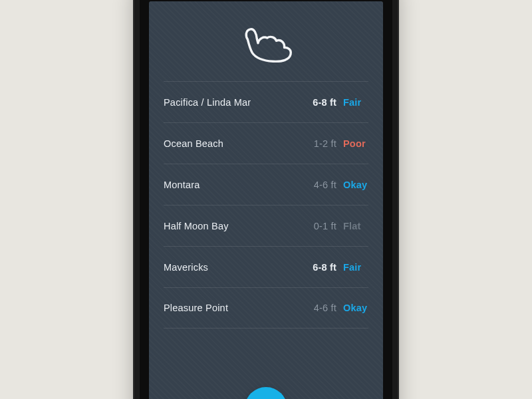  Describe the element at coordinates (325, 226) in the screenshot. I see `wave-height: 0-1 ft` at that location.